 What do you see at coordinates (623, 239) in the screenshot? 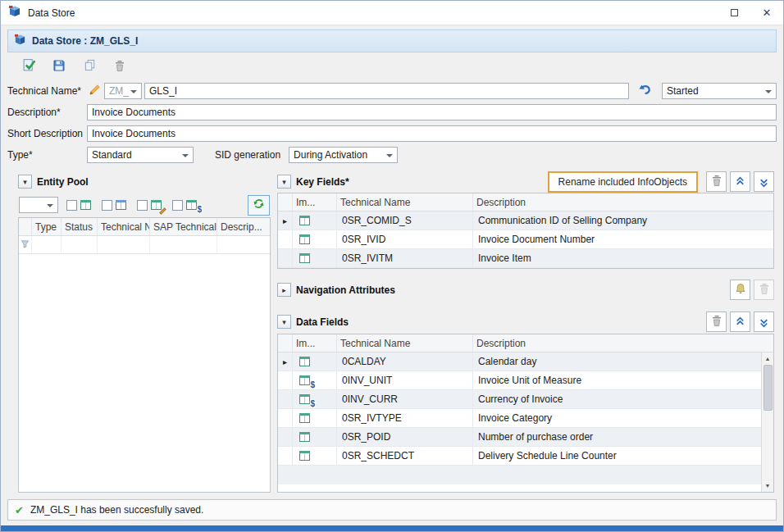
I see `description-cell: Invoice Document Number` at bounding box center [623, 239].